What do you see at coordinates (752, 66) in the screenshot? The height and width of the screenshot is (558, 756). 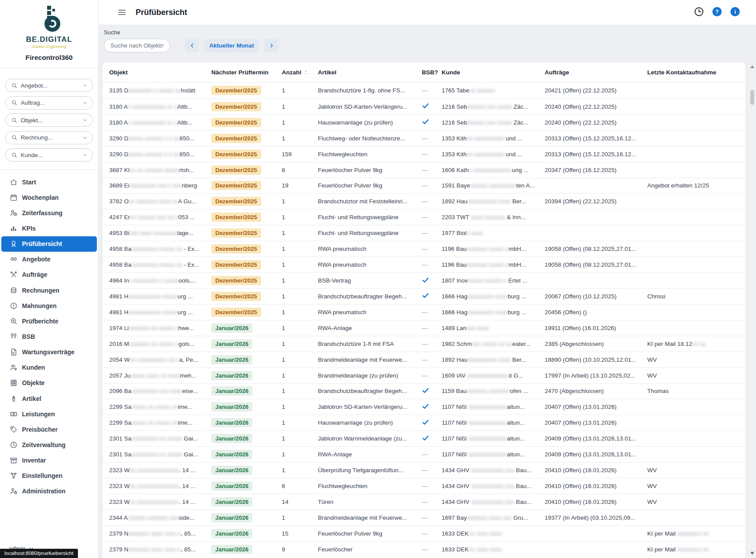 I see `scroll-up-arrow` at bounding box center [752, 66].